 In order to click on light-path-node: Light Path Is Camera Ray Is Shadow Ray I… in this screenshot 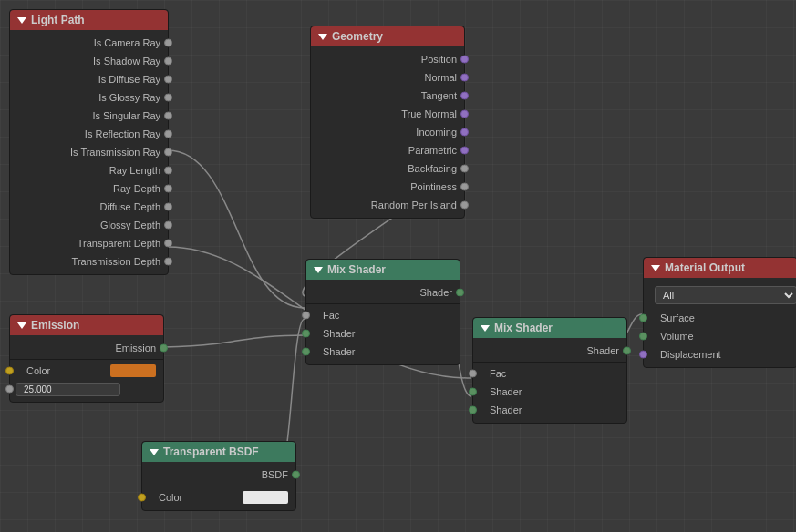, I will do `click(89, 142)`.